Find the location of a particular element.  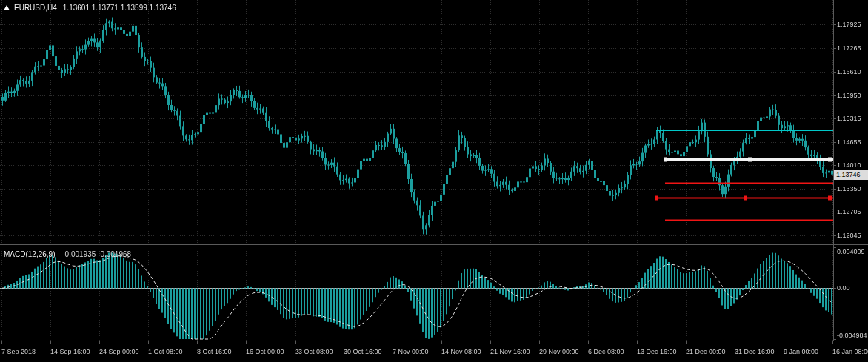

time-axis-label: 14 Nov 08:00 is located at coordinates (461, 352).